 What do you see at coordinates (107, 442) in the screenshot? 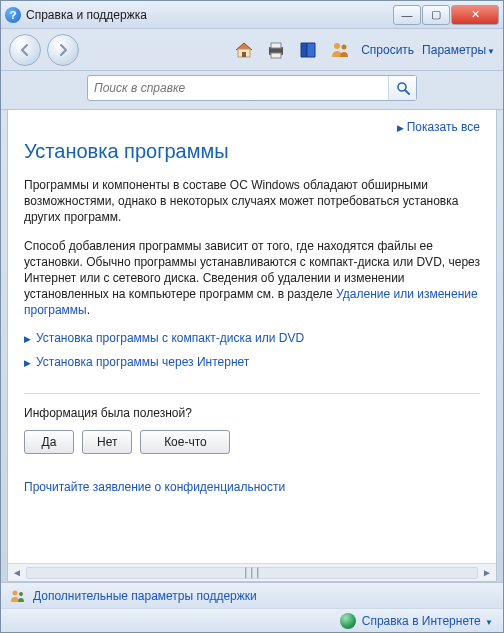
I see `feedback-no-button: Нет` at bounding box center [107, 442].